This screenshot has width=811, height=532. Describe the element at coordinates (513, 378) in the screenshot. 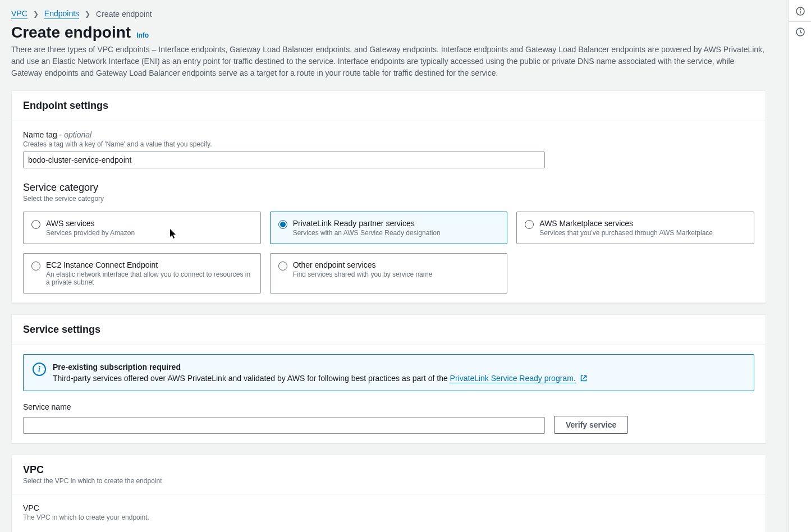

I see `privatelink-program-link: PrivateLink Service Ready program.` at that location.